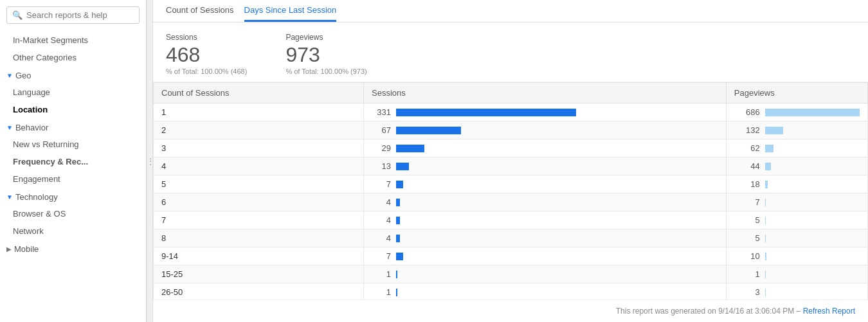 The height and width of the screenshot is (322, 868). I want to click on sessions-sub: % of Total: 100.00% (468), so click(206, 71).